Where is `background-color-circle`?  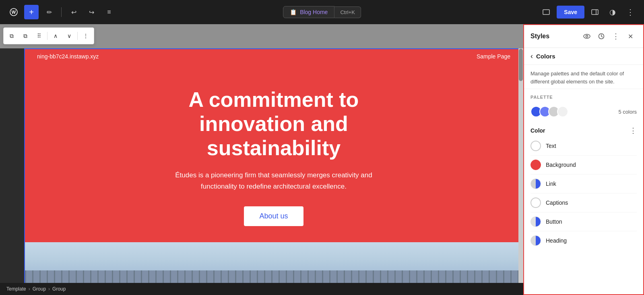 background-color-circle is located at coordinates (536, 165).